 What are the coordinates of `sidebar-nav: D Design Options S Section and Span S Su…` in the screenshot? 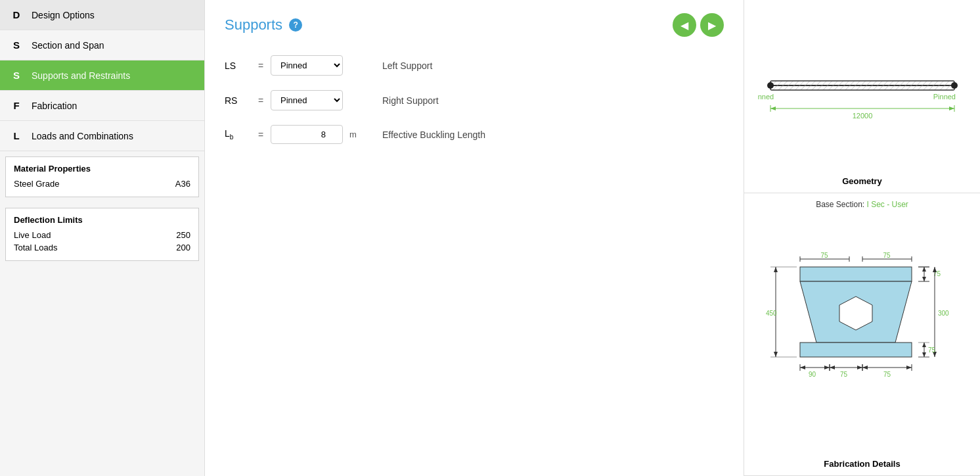 It's located at (102, 76).